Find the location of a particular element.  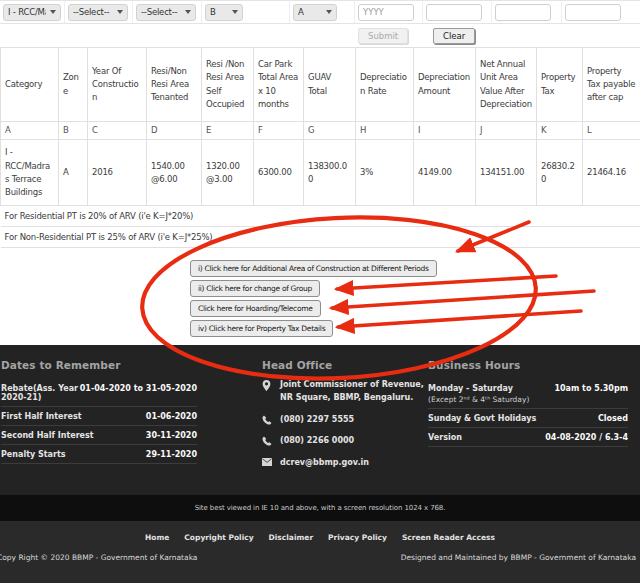

hours-label: Version is located at coordinates (445, 438).